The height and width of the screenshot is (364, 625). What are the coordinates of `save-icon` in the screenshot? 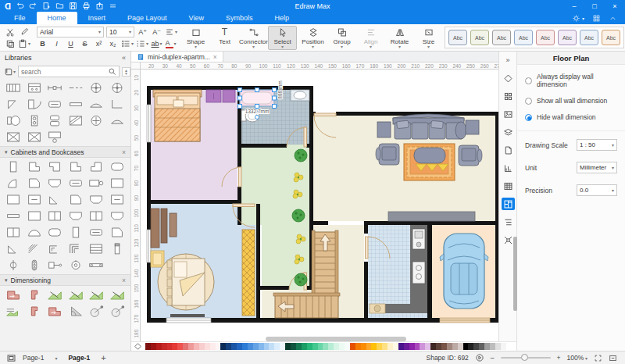 It's located at (73, 6).